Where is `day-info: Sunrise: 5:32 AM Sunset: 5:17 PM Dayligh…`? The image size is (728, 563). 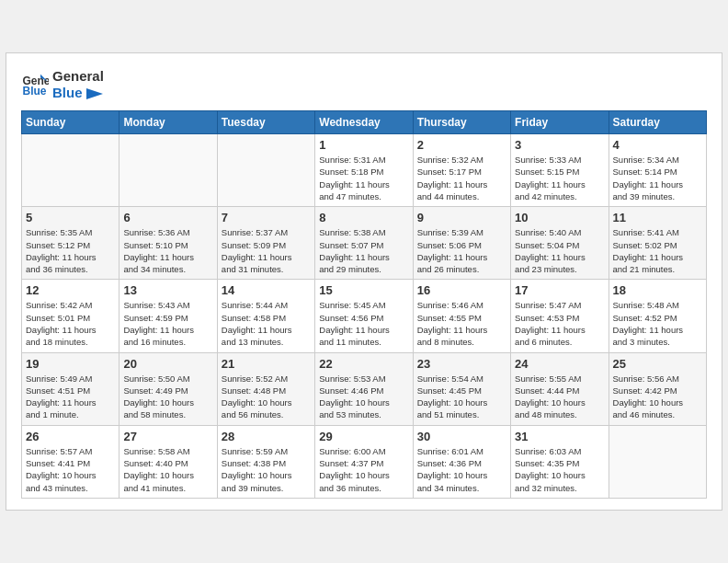
day-info: Sunrise: 5:32 AM Sunset: 5:17 PM Dayligh… is located at coordinates (461, 178).